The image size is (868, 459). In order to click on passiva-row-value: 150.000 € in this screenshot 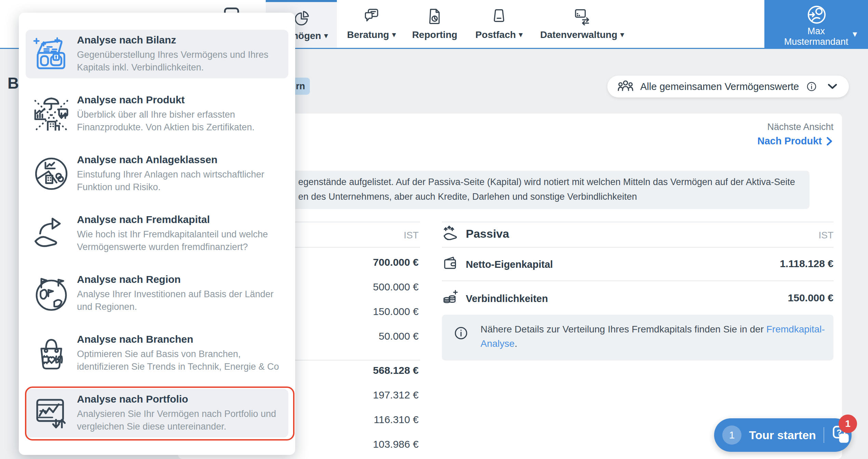, I will do `click(811, 298)`.